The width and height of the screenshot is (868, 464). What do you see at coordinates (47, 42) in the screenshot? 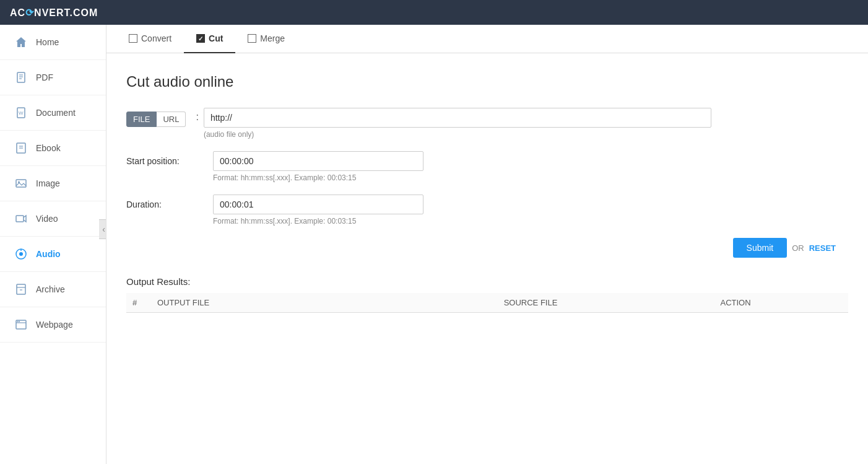
I see `sidebar-label-home: Home` at bounding box center [47, 42].